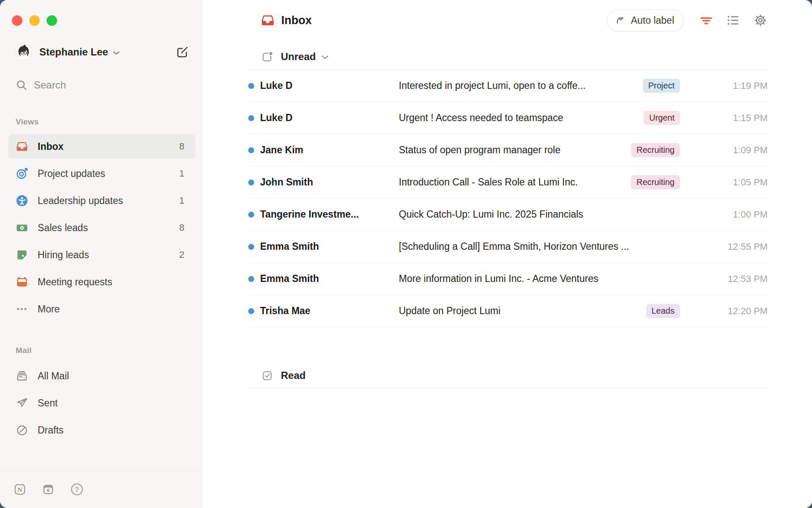 This screenshot has width=812, height=508. Describe the element at coordinates (557, 214) in the screenshot. I see `email-subject: Quick Catch-Up: Lumi Inc. 2025 Financial…` at that location.